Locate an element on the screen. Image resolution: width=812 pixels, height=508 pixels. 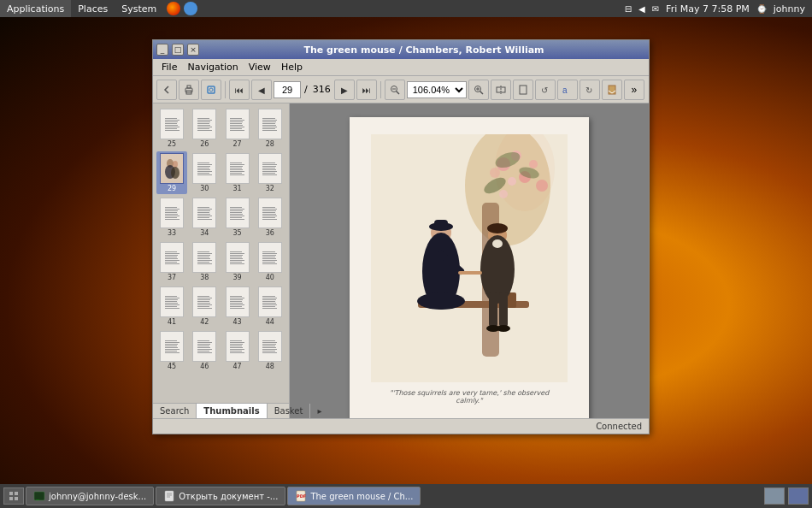
thumbnail-page-37: 37 is located at coordinates (172, 262).